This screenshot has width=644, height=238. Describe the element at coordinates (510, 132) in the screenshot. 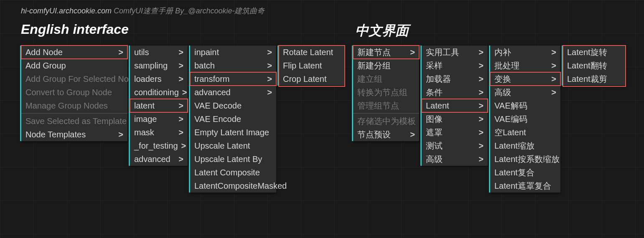

I see `menu-item-label: 空Latent` at that location.